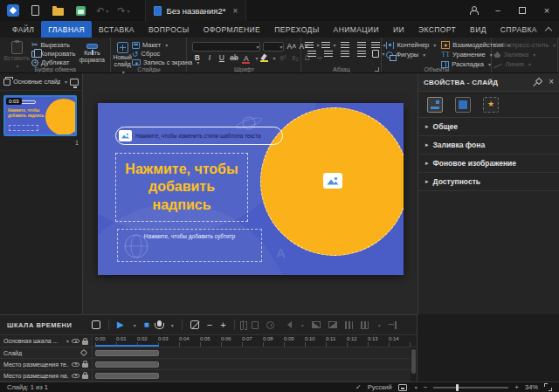  I want to click on cut-button: ✂Вырезать, so click(53, 45).